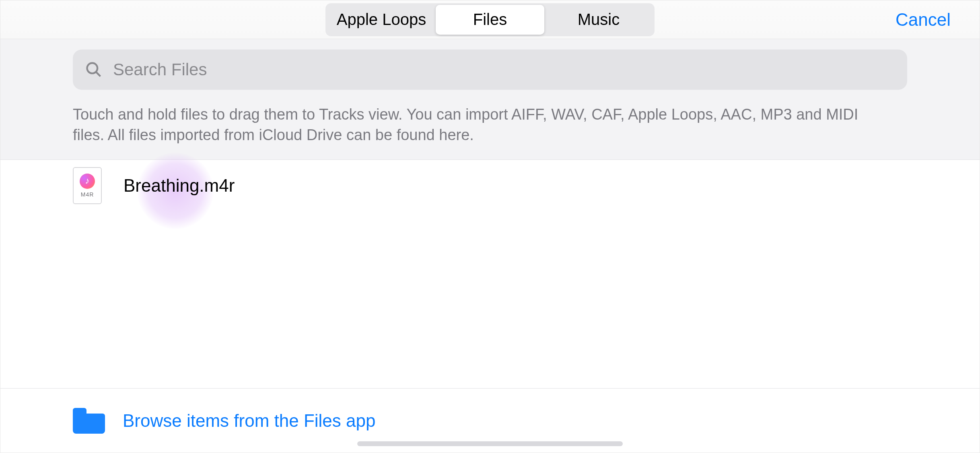 The image size is (980, 453). I want to click on file-row: M4R Breathing.m4r, so click(490, 186).